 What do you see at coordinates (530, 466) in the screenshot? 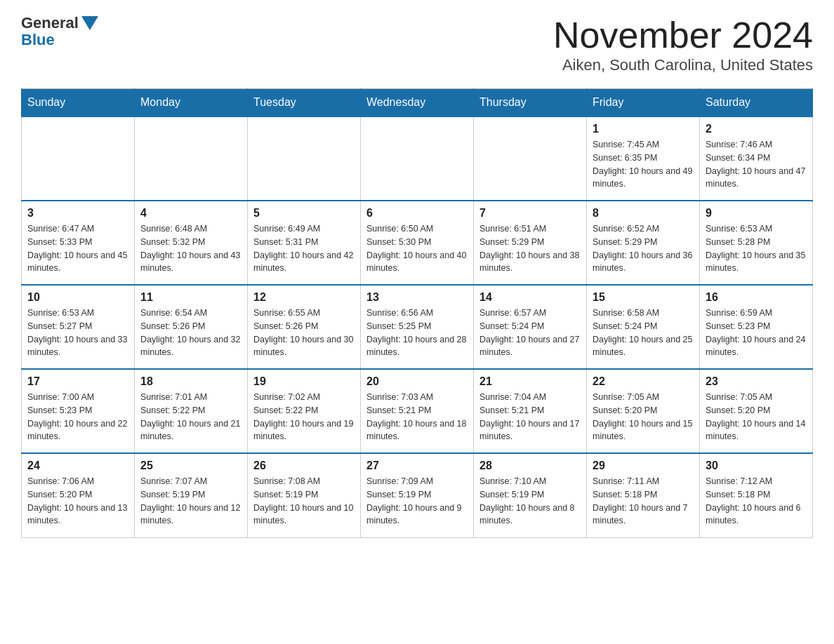
I see `day-number: 28` at bounding box center [530, 466].